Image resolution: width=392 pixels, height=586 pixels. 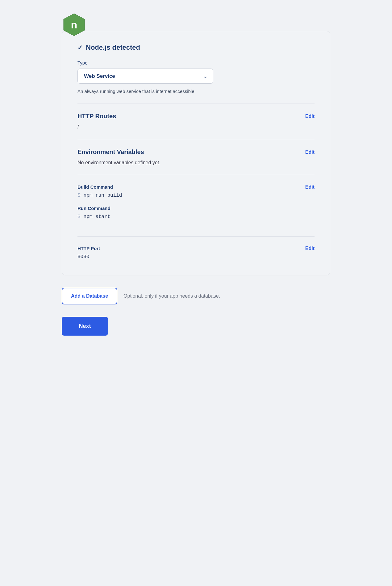 What do you see at coordinates (196, 77) in the screenshot?
I see `type-section: Type Web Service ⌄ An always running web…` at bounding box center [196, 77].